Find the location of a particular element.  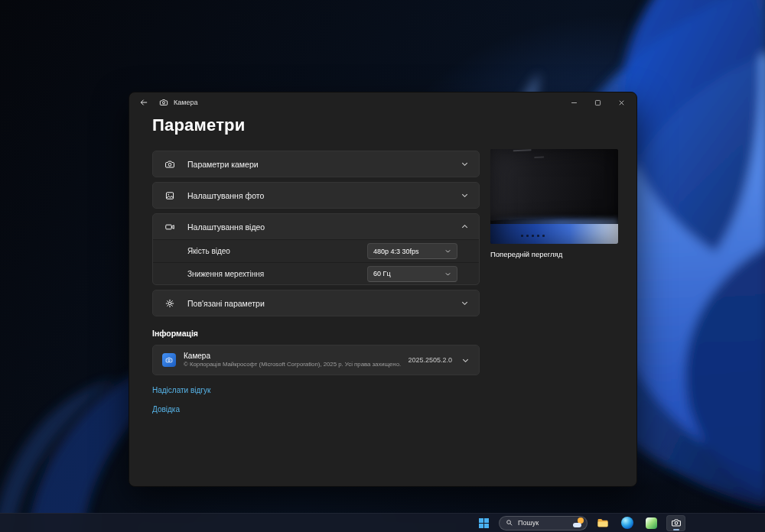

help-link: Довідка is located at coordinates (166, 410).